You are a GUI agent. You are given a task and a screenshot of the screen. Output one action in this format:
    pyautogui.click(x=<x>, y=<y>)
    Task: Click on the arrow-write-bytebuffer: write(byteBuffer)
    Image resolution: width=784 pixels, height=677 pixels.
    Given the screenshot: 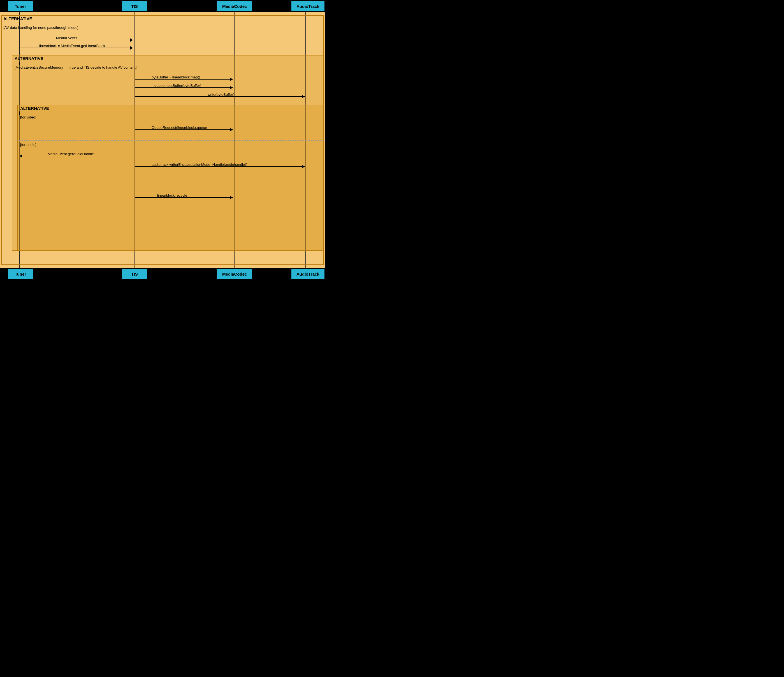 What is the action you would take?
    pyautogui.click(x=220, y=96)
    